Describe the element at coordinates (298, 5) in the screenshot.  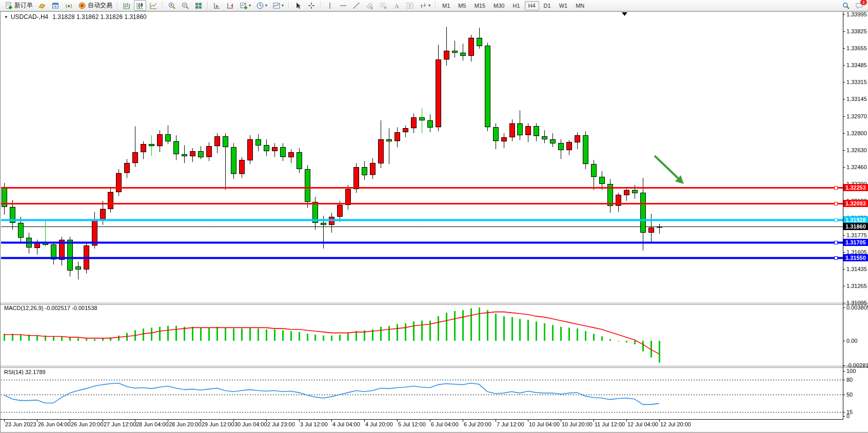
I see `cursor-button` at that location.